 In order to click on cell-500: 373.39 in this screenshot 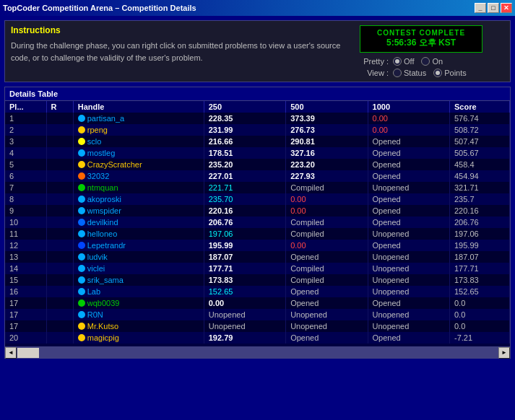, I will do `click(326, 118)`.